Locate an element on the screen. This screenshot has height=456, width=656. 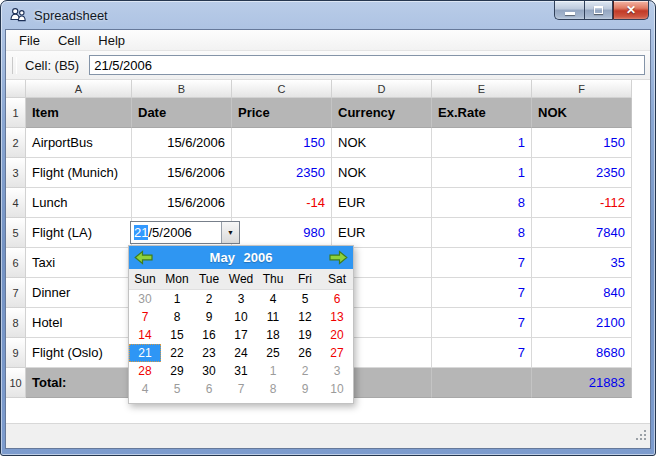
cell-D2: NOK is located at coordinates (382, 143).